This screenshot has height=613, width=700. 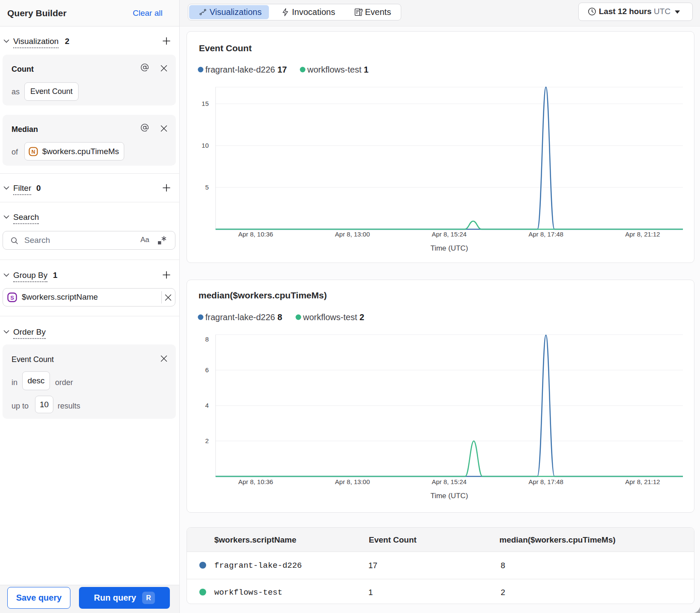 I want to click on svg-text: 15, so click(x=205, y=103).